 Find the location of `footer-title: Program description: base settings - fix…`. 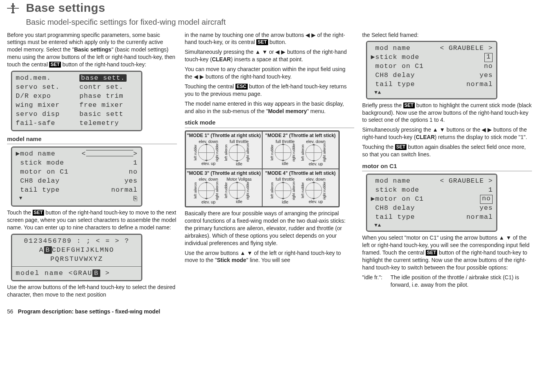

footer-title: Program description: base settings - fix… is located at coordinates (89, 312).